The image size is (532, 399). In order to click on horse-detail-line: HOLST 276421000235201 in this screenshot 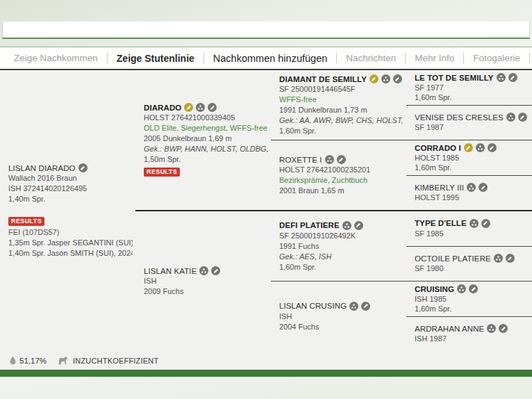, I will do `click(342, 170)`.